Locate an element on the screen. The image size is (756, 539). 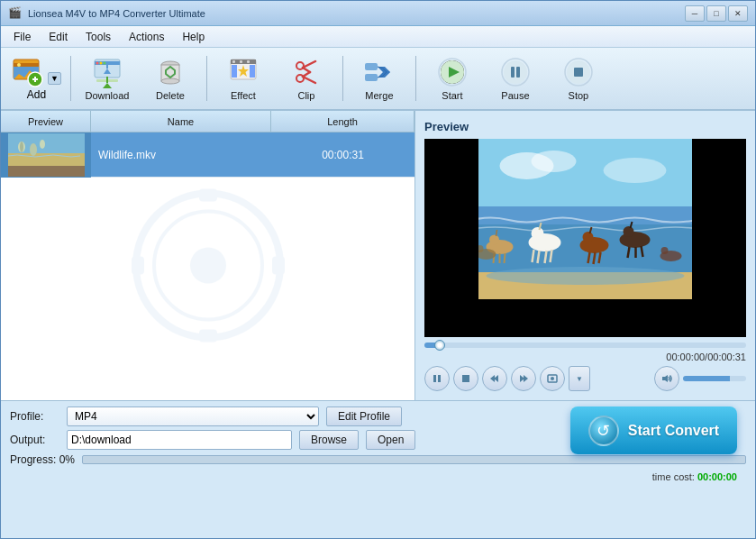
volume-slider is located at coordinates (700, 379).